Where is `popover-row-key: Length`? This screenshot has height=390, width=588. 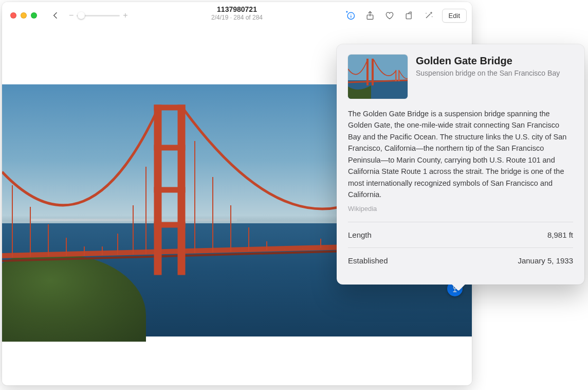
popover-row-key: Length is located at coordinates (360, 235).